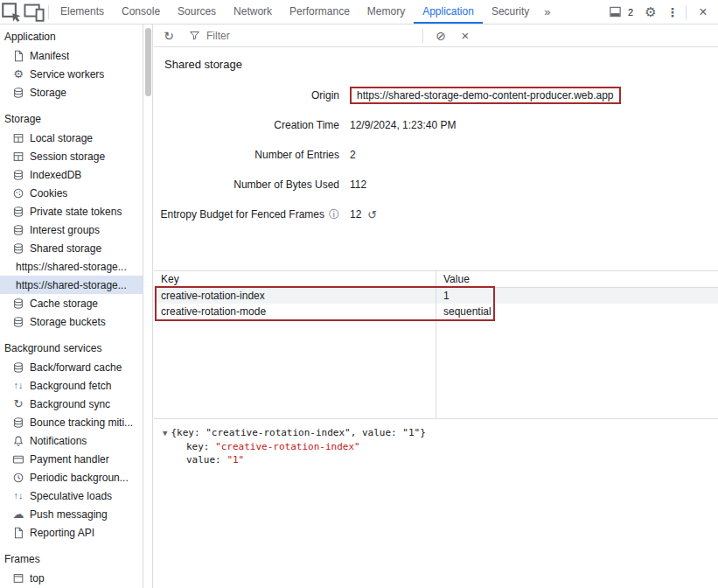 The height and width of the screenshot is (588, 718). Describe the element at coordinates (72, 248) in the screenshot. I see `sidebar-item-shared-storage: Shared storage` at that location.